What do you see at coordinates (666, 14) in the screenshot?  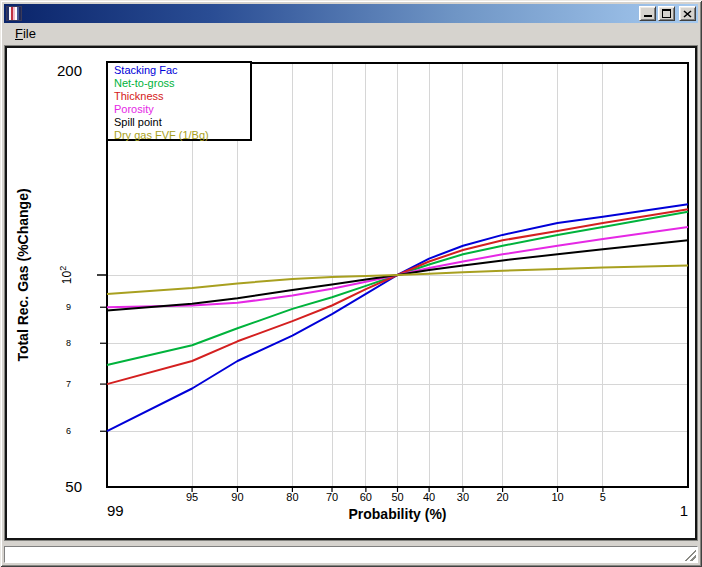 I see `maximize-icon` at bounding box center [666, 14].